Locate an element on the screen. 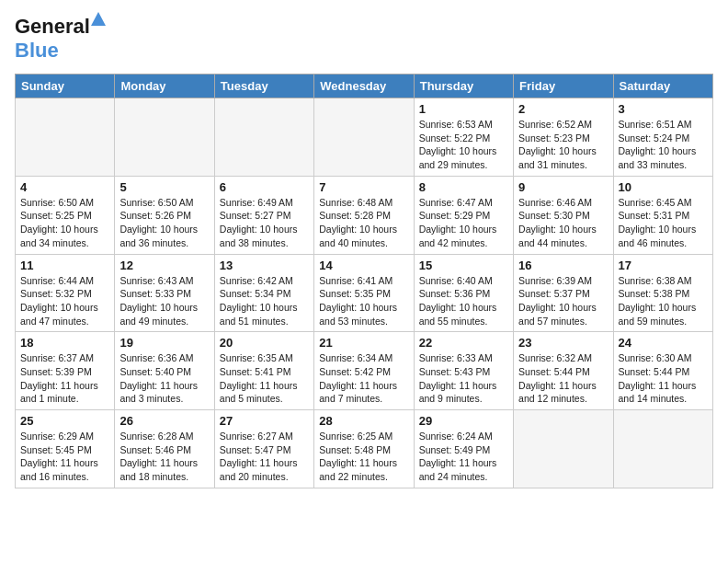 This screenshot has width=728, height=563. calendar-week-2: 11Sunrise: 6:44 AM Sunset: 5:32 PM Dayli… is located at coordinates (364, 293).